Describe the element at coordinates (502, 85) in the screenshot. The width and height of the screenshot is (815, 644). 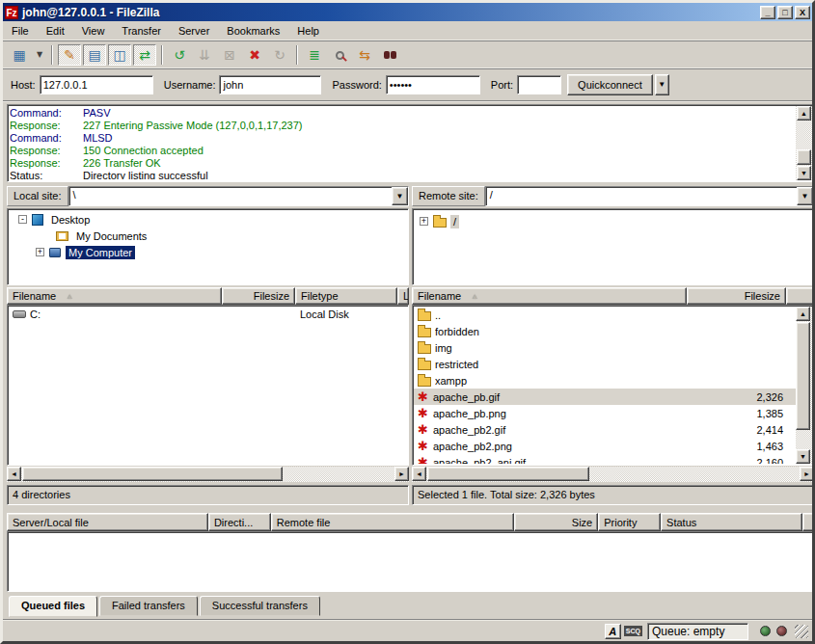
I see `port-label: Port:` at that location.